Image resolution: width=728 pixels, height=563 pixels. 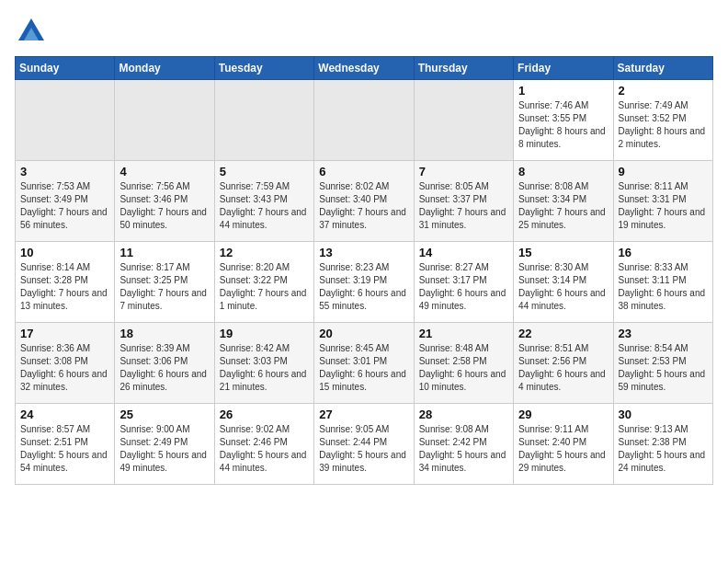 What do you see at coordinates (364, 368) in the screenshot?
I see `day-detail: Sunrise: 8:45 AM Sunset: 3:01 PM Dayligh…` at bounding box center [364, 368].